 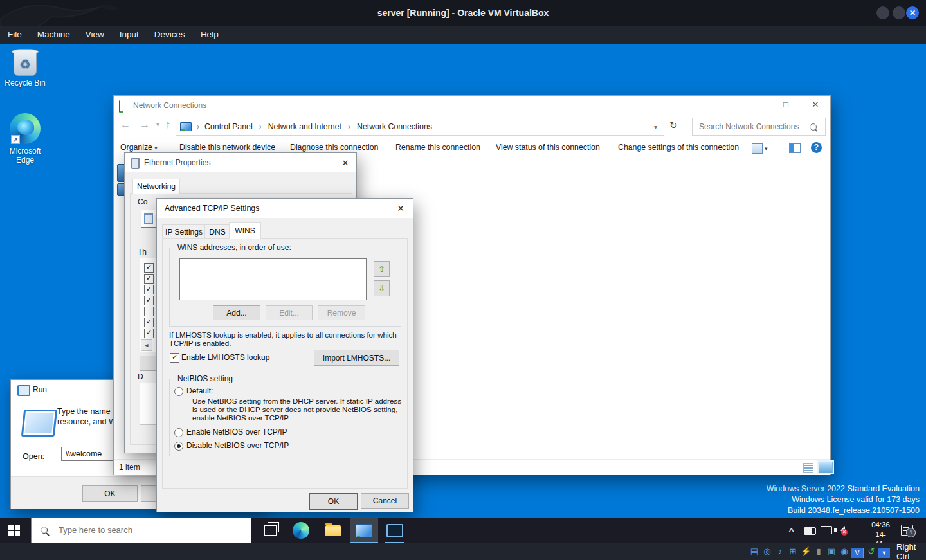 I want to click on run-ok-button: OK, so click(x=110, y=494).